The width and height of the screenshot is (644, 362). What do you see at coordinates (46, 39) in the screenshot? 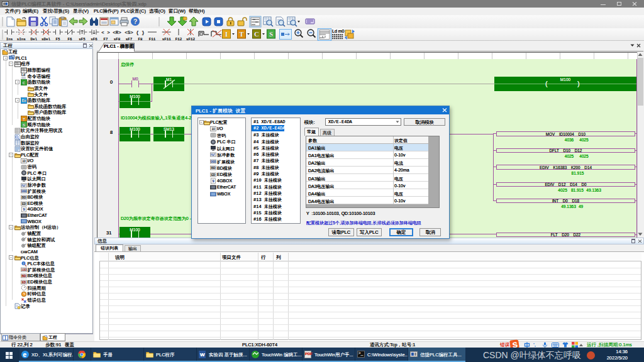
I see `svg-text: sDel` at bounding box center [46, 39].